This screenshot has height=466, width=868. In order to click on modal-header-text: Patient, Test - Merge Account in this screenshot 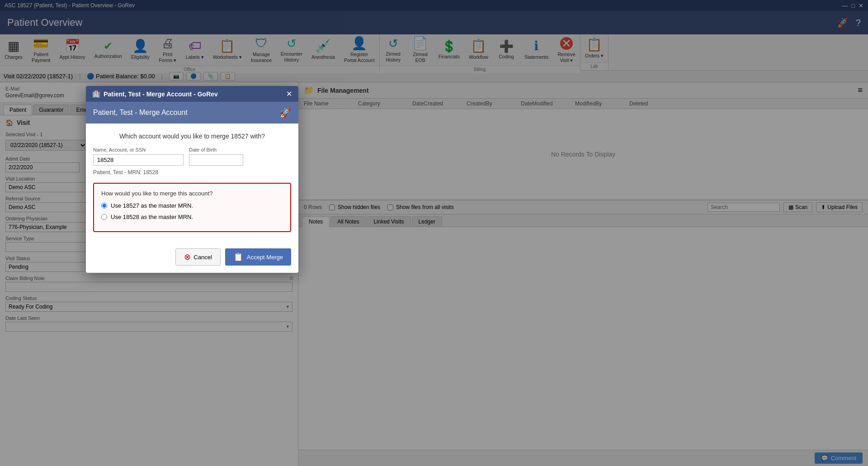, I will do `click(140, 113)`.